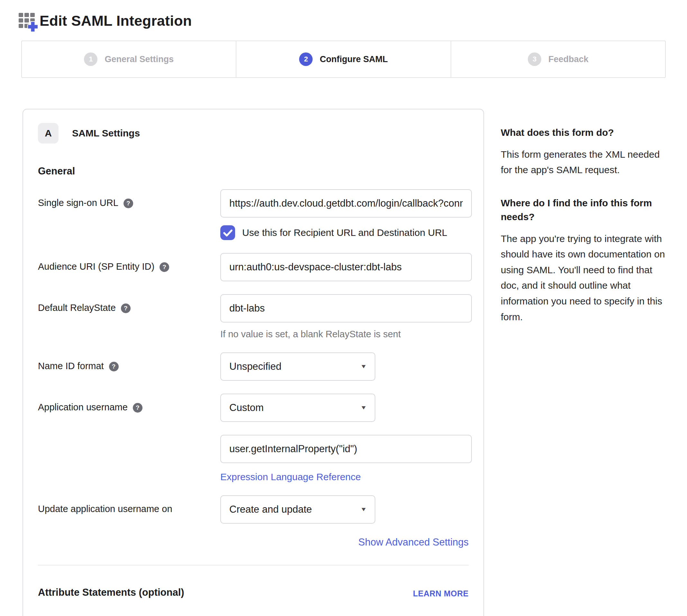  What do you see at coordinates (343, 59) in the screenshot?
I see `step-configure-saml: 2 Configure SAML` at bounding box center [343, 59].